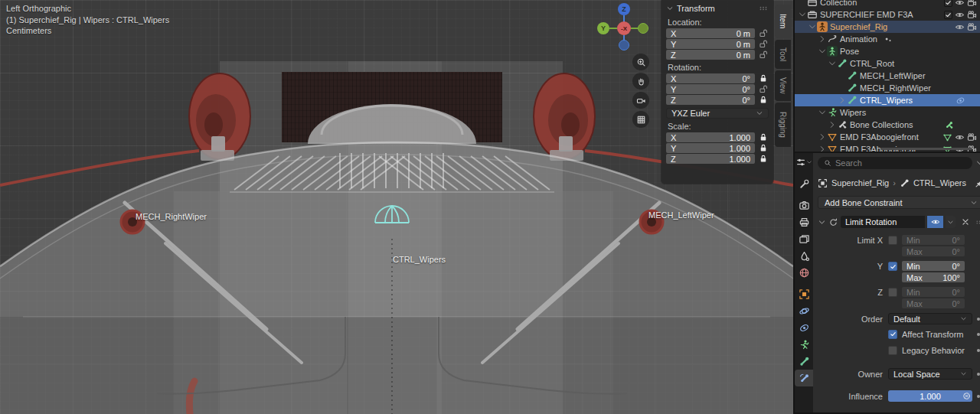 This screenshot has width=980, height=414. I want to click on add-bone-constraint-button: Add Bone Constraint, so click(899, 202).